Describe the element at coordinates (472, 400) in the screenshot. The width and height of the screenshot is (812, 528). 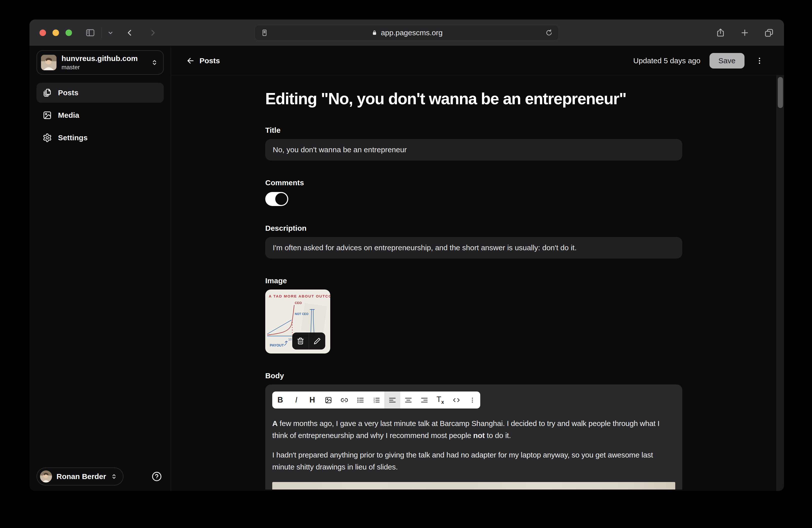
I see `toolbar-more-icon` at that location.